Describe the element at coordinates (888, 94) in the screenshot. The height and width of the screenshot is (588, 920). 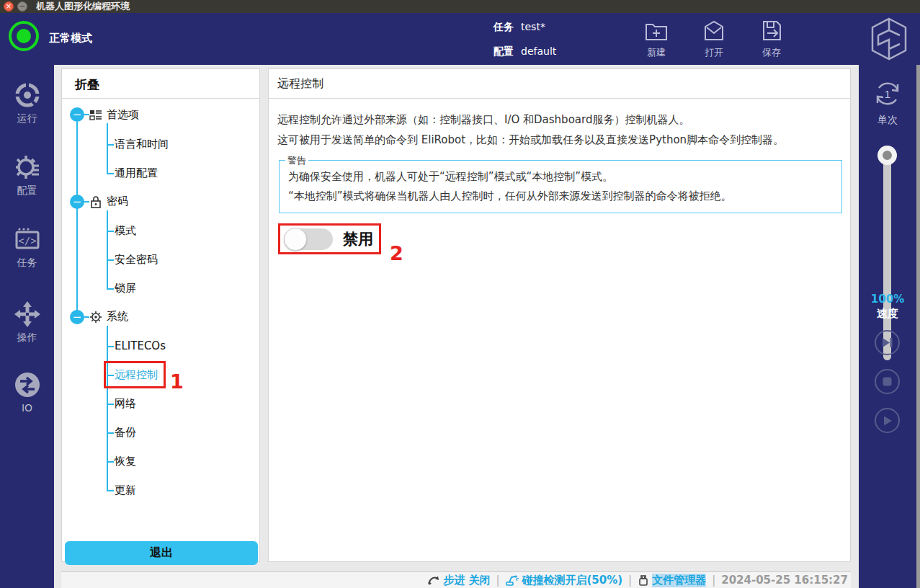
I see `svg-text: 1` at that location.